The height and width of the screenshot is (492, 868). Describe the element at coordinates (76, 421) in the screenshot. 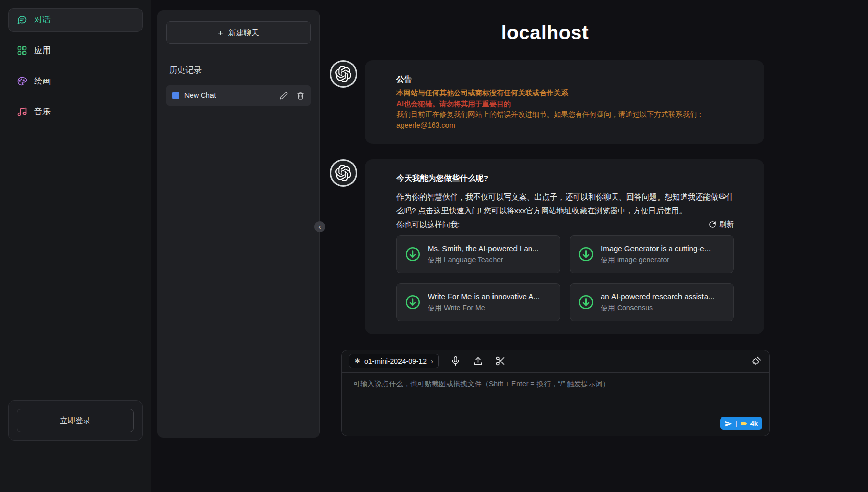

I see `login-panel: 立即登录` at that location.